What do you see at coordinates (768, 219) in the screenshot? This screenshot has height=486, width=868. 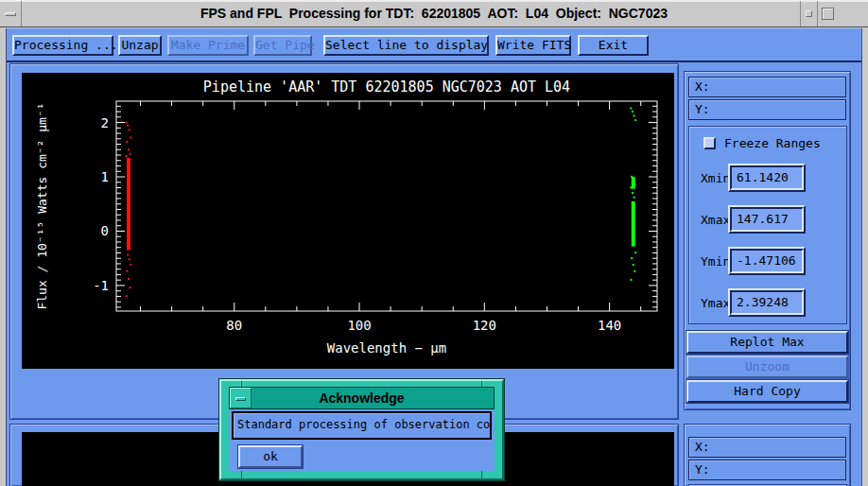 I see `xmax-row: Xmax 147.617` at bounding box center [768, 219].